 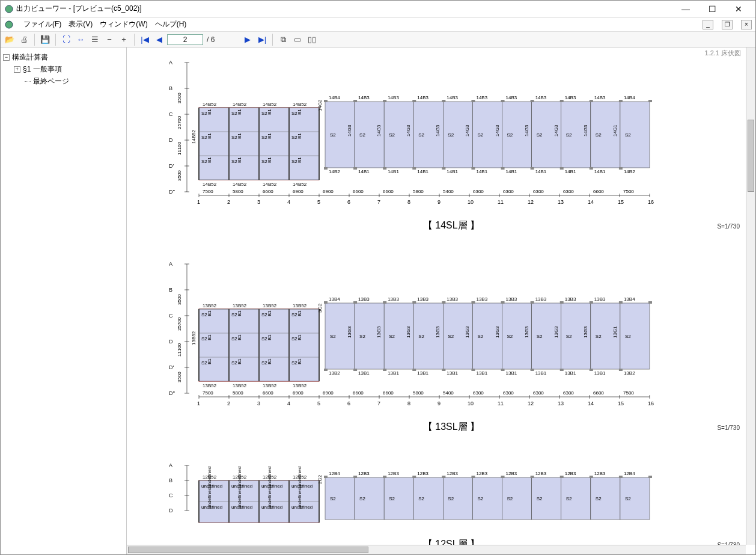 I want to click on svg-text: 5800, so click(x=418, y=191).